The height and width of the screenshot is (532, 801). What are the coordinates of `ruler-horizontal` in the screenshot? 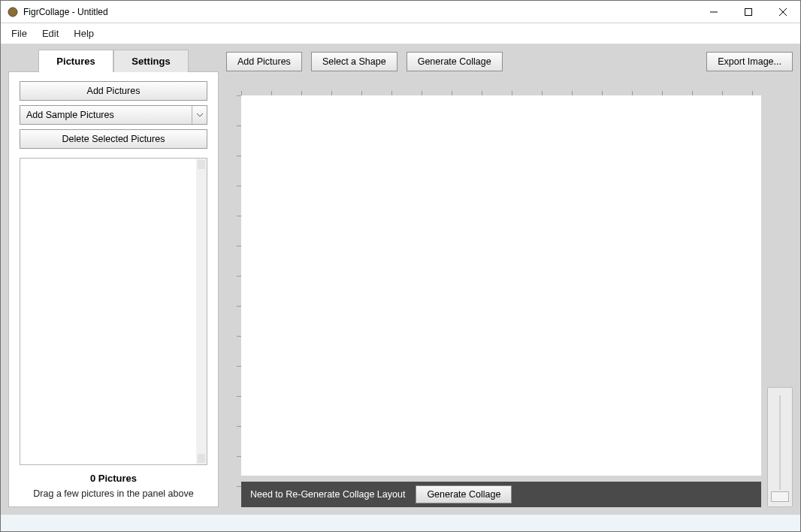 It's located at (501, 88).